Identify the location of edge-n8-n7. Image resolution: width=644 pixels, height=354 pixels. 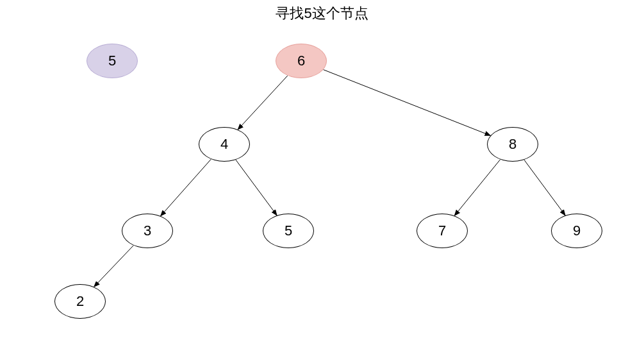
(477, 188).